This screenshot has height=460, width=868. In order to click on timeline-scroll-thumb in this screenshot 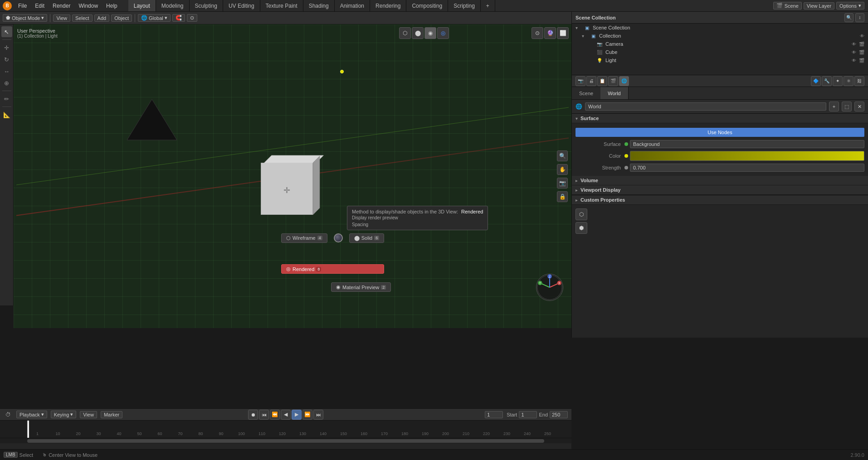, I will do `click(286, 441)`.